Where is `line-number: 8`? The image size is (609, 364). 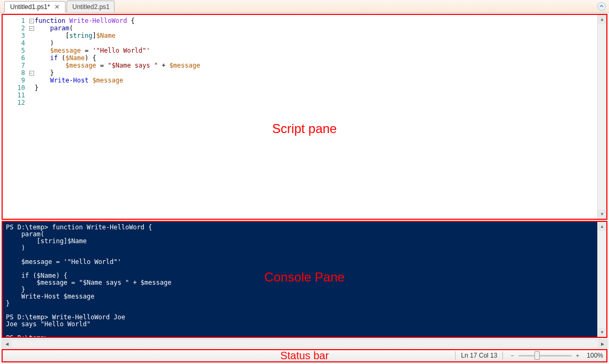 line-number: 8 is located at coordinates (15, 73).